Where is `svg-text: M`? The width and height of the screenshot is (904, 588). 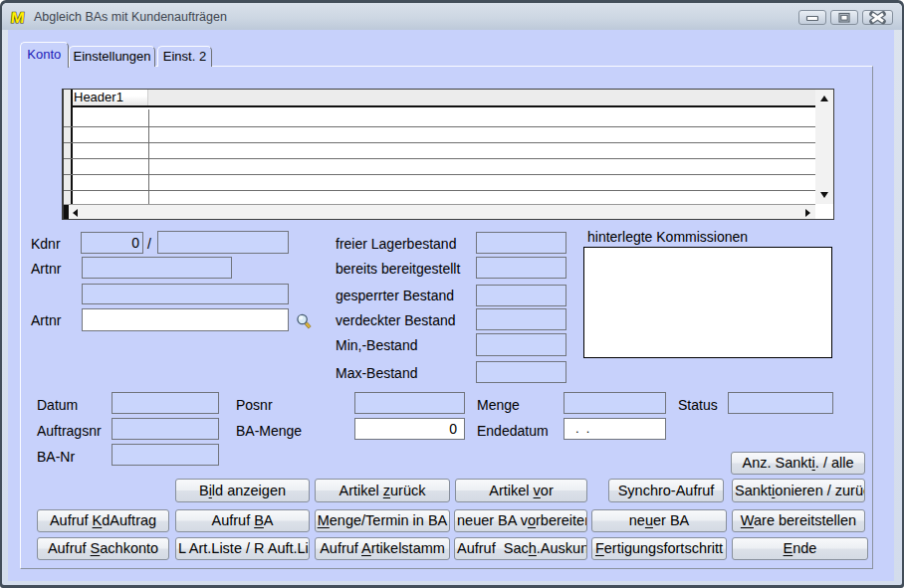 svg-text: M is located at coordinates (18, 18).